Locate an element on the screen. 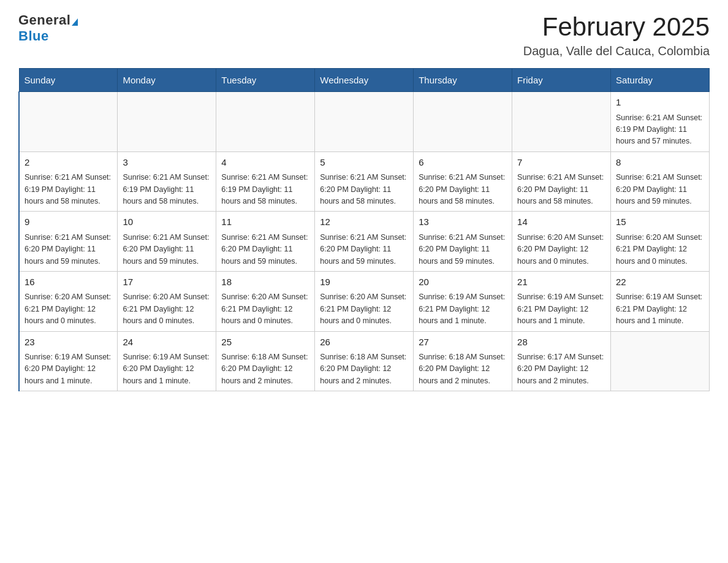  calendar-cell: 21Sunrise: 6:19 AM Sunset: 6:21 PM Dayli… is located at coordinates (561, 301).